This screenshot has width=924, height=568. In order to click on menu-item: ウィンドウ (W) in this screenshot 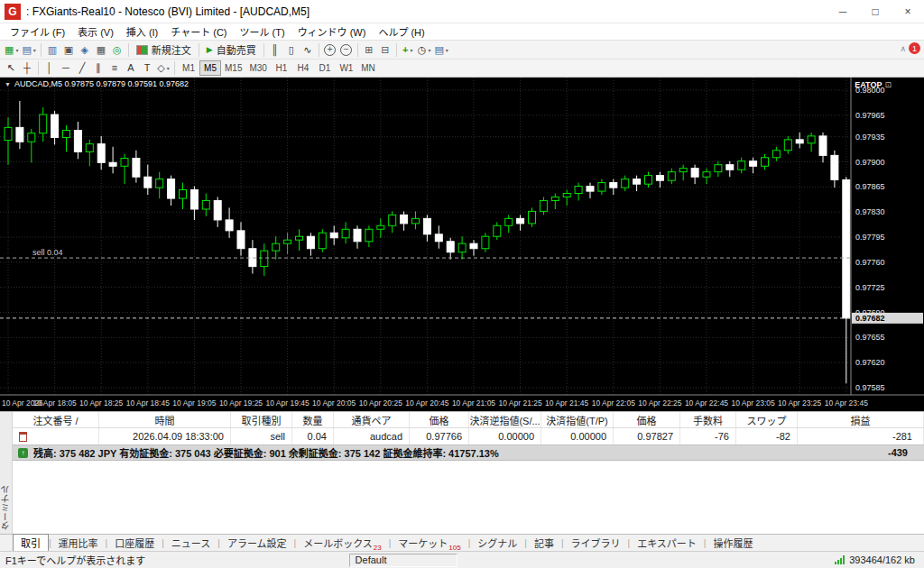, I will do `click(332, 32)`.